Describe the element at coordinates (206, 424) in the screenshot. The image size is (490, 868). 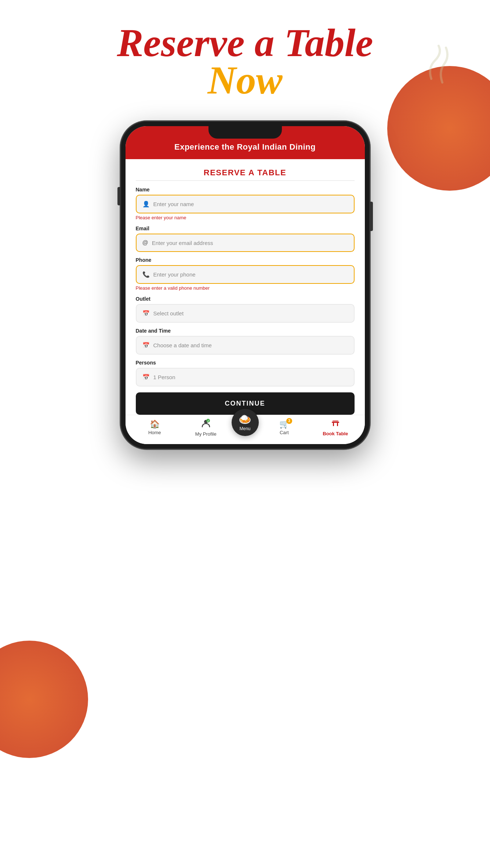
I see `profile-icon: ✓` at that location.